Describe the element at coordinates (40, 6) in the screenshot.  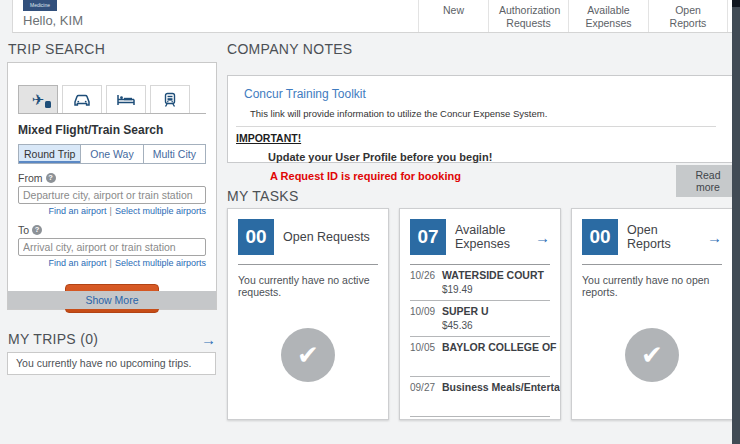
I see `company-logo: Medicine` at that location.